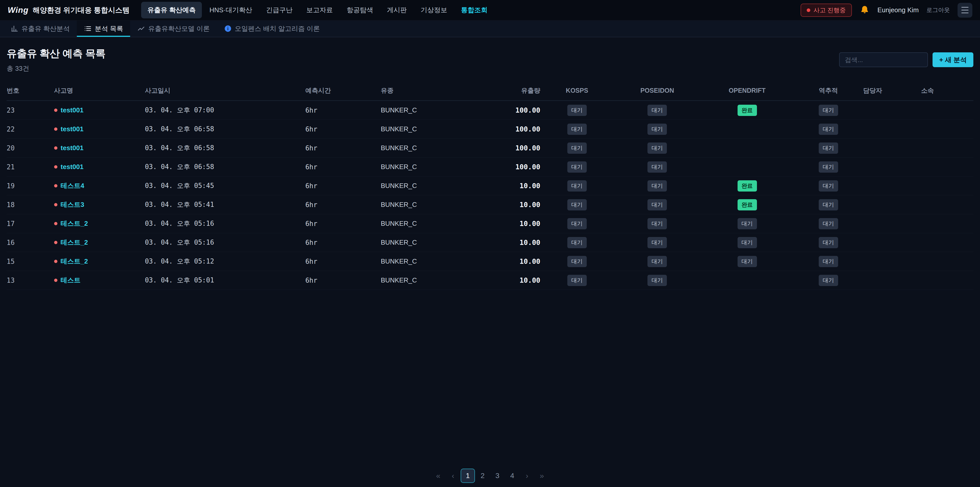  What do you see at coordinates (30, 167) in the screenshot?
I see `row-number: 21` at bounding box center [30, 167].